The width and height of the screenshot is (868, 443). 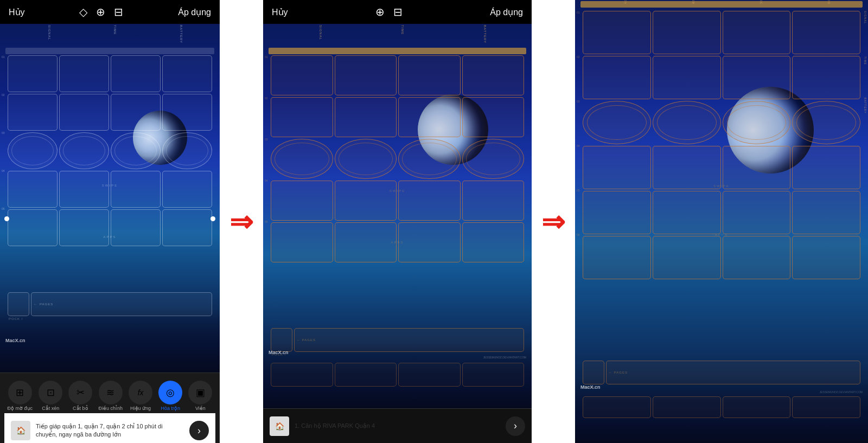 What do you see at coordinates (170, 393) in the screenshot?
I see `blend-icon: ◎` at bounding box center [170, 393].